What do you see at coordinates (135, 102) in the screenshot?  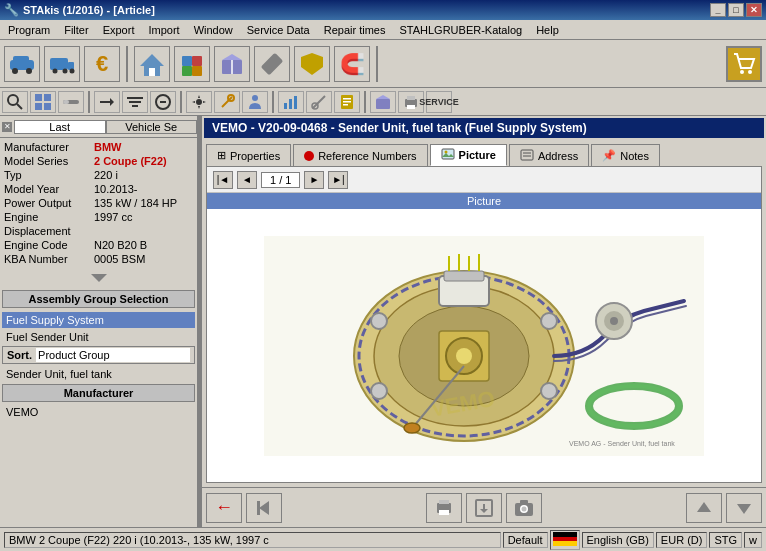 I see `tb2-filter-icon` at bounding box center [135, 102].